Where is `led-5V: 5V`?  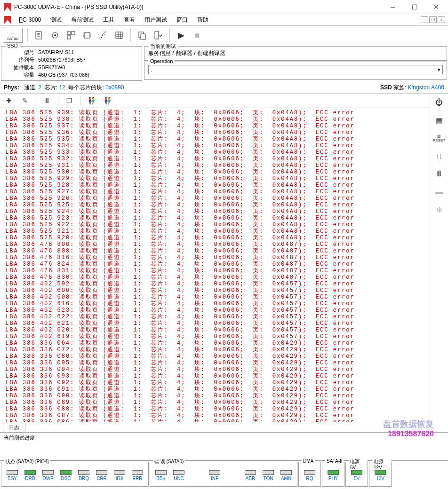
led-5V: 5V is located at coordinates (357, 476).